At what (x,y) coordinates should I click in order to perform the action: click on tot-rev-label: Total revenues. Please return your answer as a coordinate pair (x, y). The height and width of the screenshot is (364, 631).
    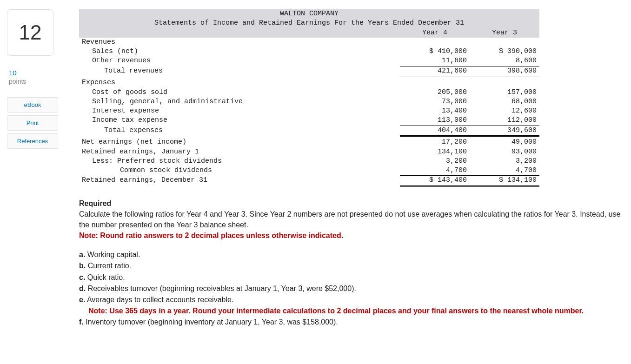
    Looking at the image, I should click on (239, 71).